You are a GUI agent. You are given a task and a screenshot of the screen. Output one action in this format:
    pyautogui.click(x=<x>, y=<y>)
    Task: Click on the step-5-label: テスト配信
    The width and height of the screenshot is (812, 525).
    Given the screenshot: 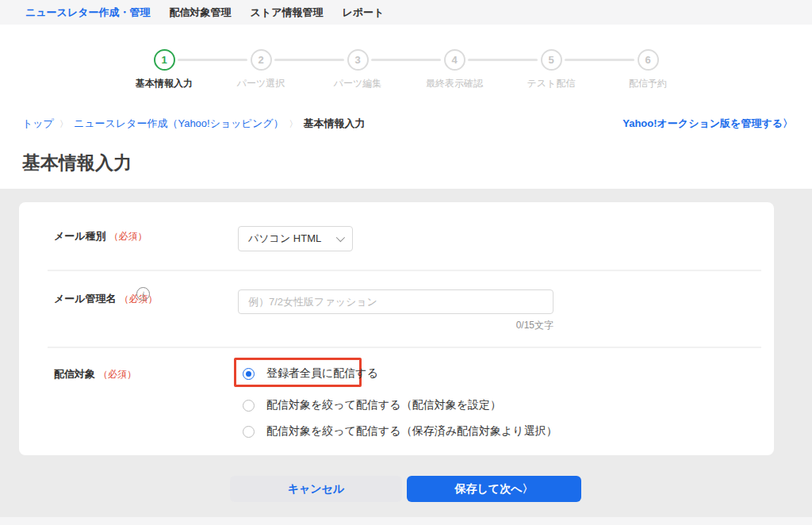 What is the action you would take?
    pyautogui.click(x=552, y=84)
    